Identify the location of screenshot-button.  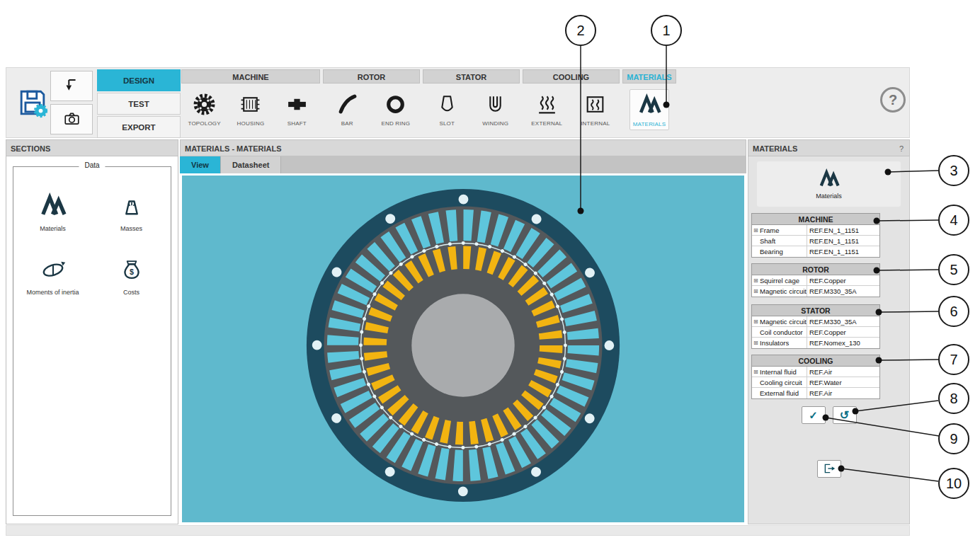
(72, 119).